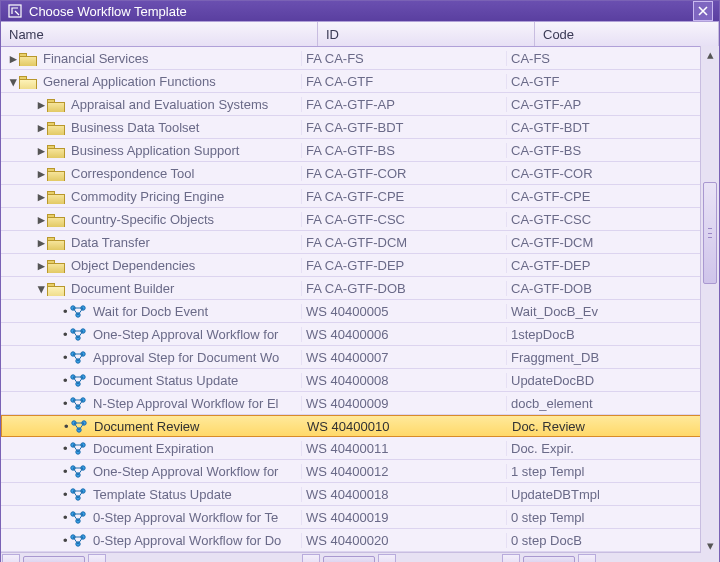  Describe the element at coordinates (360, 220) in the screenshot. I see `table-row: ▸Country-Specific ObjectsFA CA-GTF-CSCCA…` at that location.